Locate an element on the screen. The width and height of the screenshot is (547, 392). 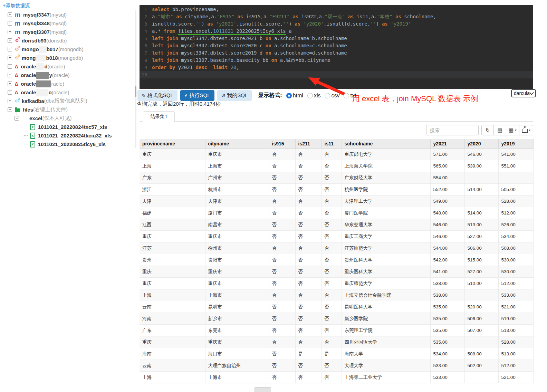
add-datasource-link: +添加数据源 is located at coordinates (16, 6).